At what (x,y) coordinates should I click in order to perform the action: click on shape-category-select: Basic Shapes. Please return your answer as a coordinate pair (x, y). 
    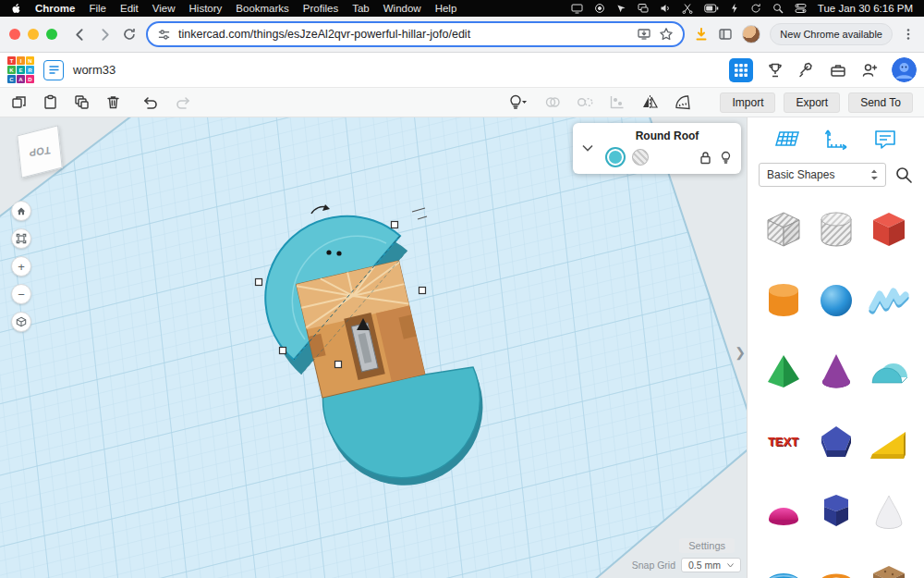
    Looking at the image, I should click on (822, 175).